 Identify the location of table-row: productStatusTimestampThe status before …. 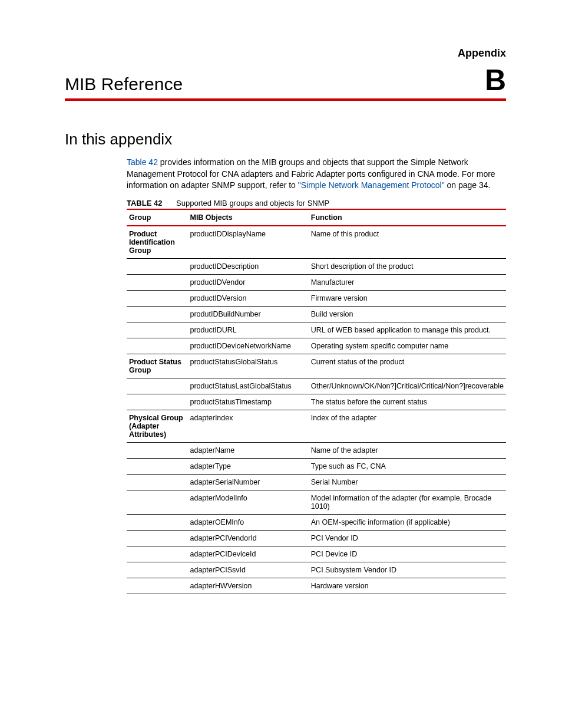
(316, 402).